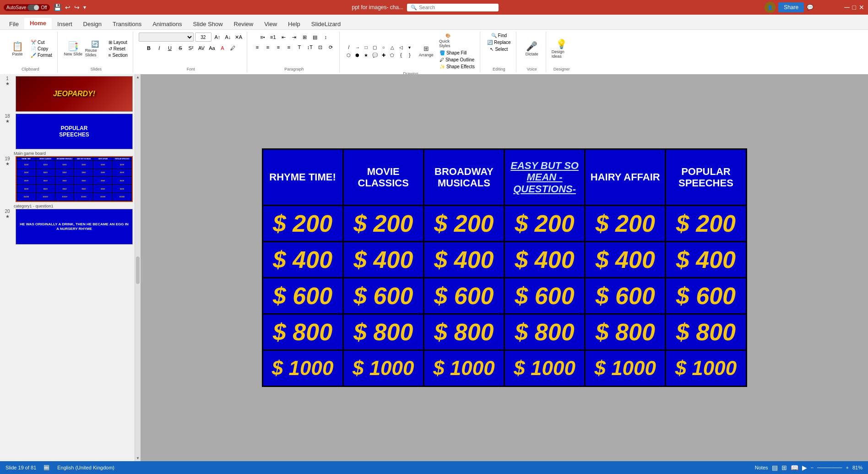 The height and width of the screenshot is (474, 868). What do you see at coordinates (67, 179) in the screenshot?
I see `slide-thumb-19: 19 ★ RHYME TIME! MOVIE CLASSICS BROADWAY…` at bounding box center [67, 179].